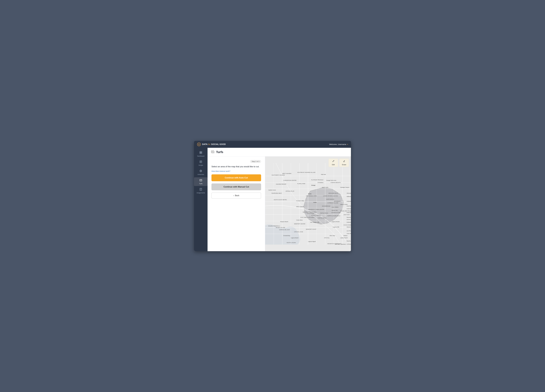 The height and width of the screenshot is (392, 545). Describe the element at coordinates (331, 196) in the screenshot. I see `svg-text: LOWER PETERS CANYON` at that location.